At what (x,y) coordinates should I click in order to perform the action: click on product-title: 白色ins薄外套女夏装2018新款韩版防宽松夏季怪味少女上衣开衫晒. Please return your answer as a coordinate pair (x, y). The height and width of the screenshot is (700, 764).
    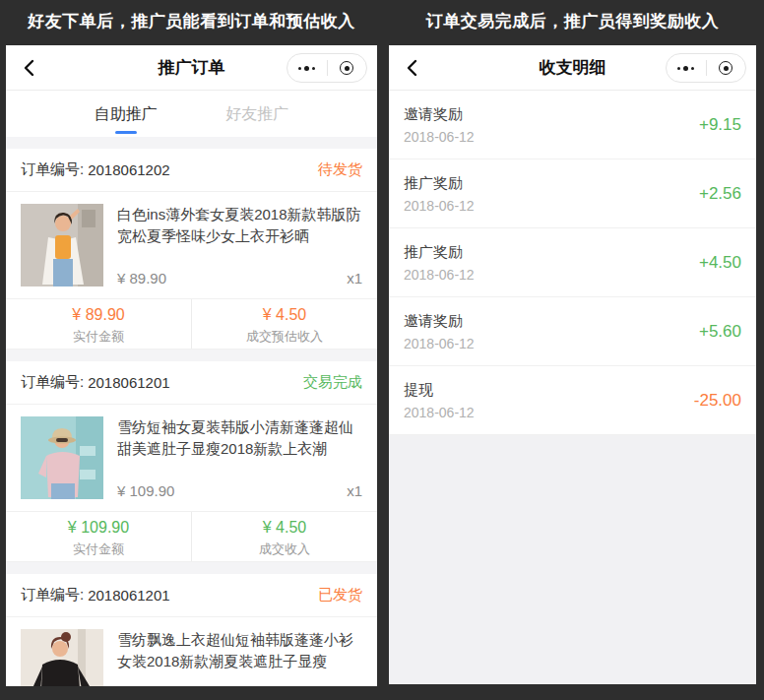
    Looking at the image, I should click on (240, 225).